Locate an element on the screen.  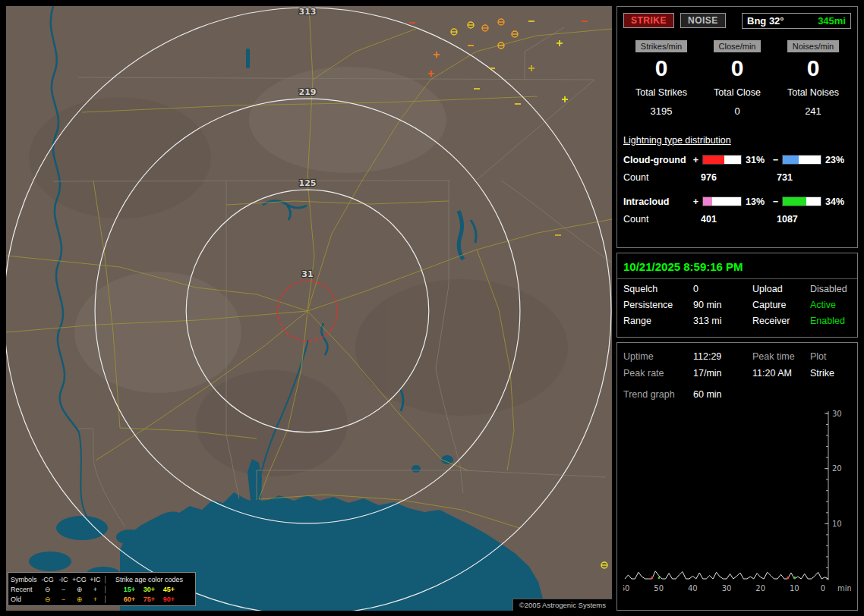
total-noises-value: 241 is located at coordinates (813, 111).